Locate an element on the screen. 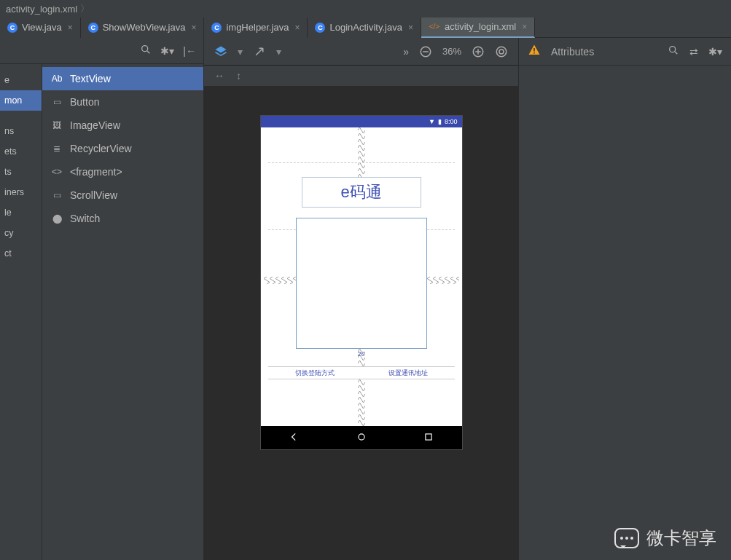 This screenshot has width=731, height=560. fit-icon is located at coordinates (501, 52).